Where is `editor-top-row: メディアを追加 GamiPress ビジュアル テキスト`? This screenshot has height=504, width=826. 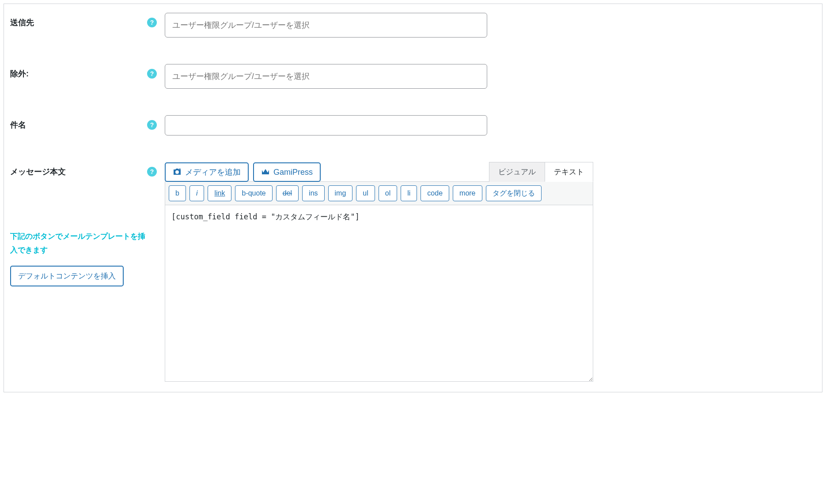
editor-top-row: メディアを追加 GamiPress ビジュアル テキスト is located at coordinates (379, 172).